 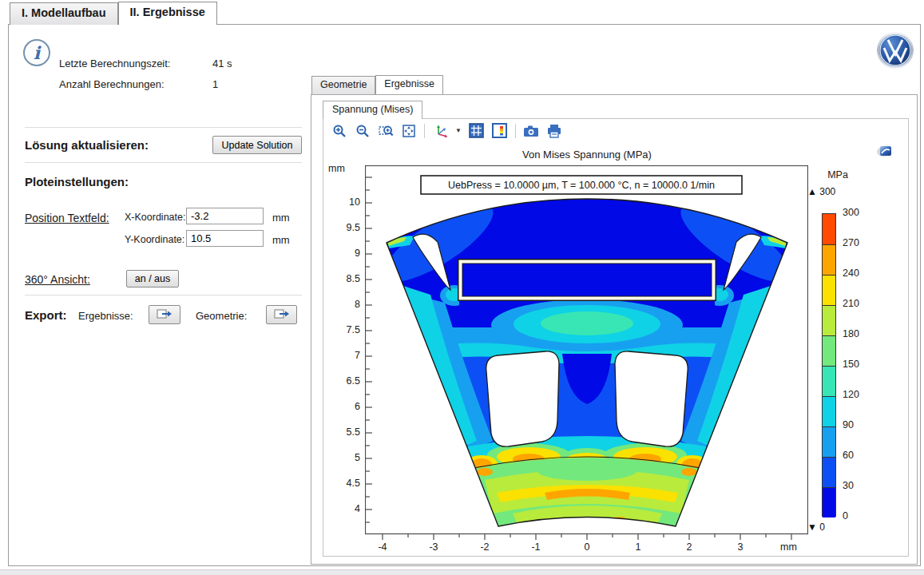 What do you see at coordinates (859, 425) in the screenshot?
I see `colorbar-tick-label: 90` at bounding box center [859, 425].